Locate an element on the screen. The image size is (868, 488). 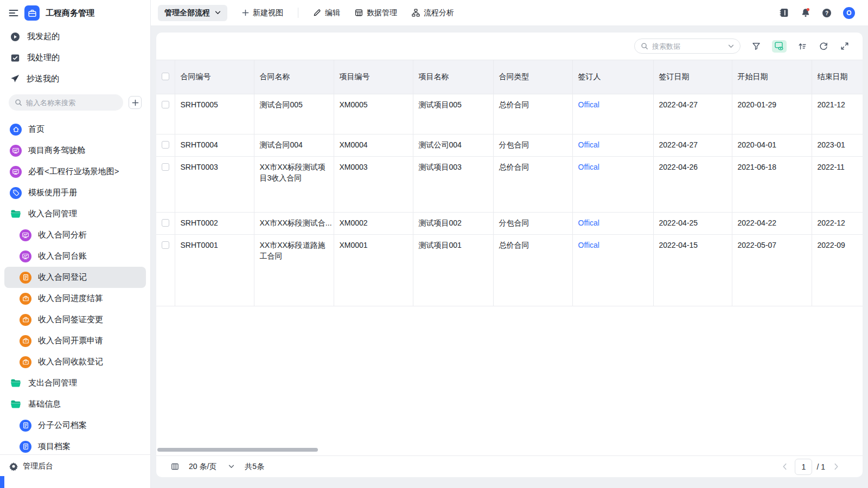
sidebar-item: 收入合同进度结算 is located at coordinates (75, 298).